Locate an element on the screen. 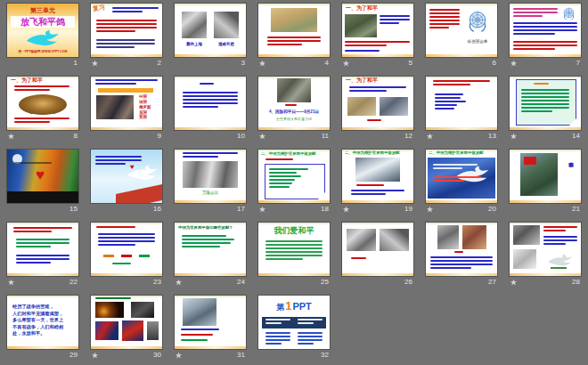  slide-caption-strip: 11 is located at coordinates (294, 136).